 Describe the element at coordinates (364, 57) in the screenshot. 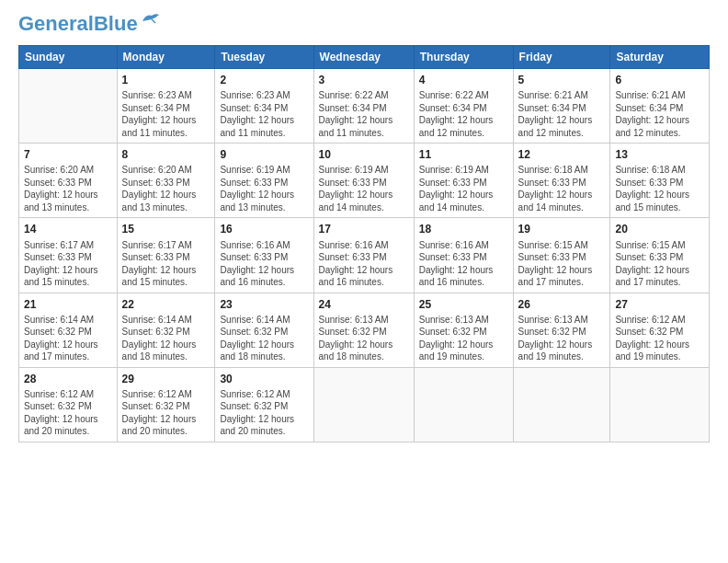

I see `calendar-header-row: SundayMondayTuesdayWednesdayThursdayFrid…` at that location.